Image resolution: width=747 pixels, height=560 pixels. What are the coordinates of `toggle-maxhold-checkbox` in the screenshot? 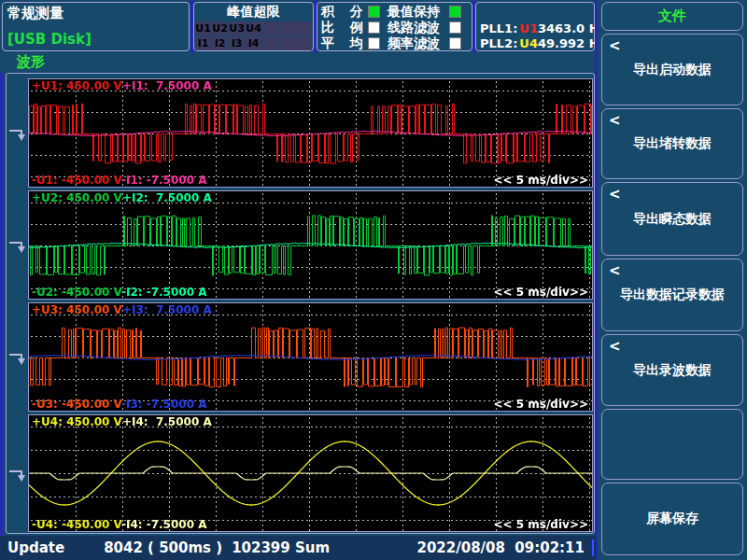 It's located at (456, 11).